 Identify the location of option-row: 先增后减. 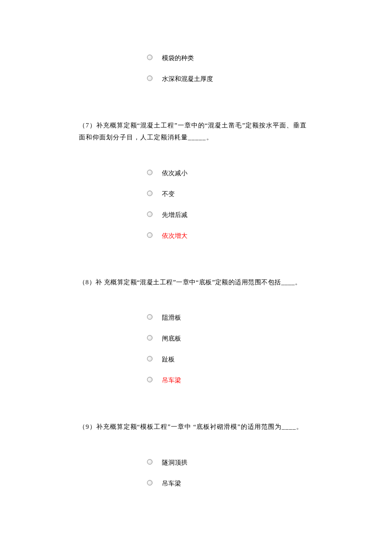
(196, 214).